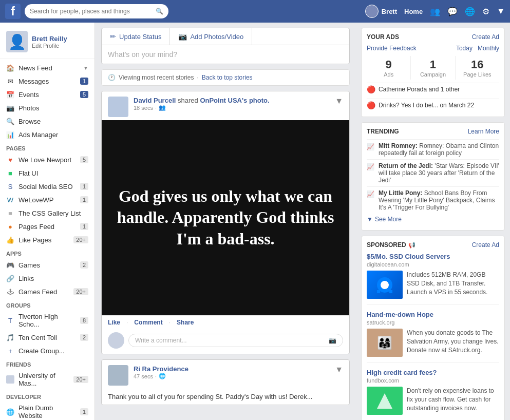 Image resolution: width=510 pixels, height=420 pixels. Describe the element at coordinates (413, 11) in the screenshot. I see `nav-home-link: Home` at that location.